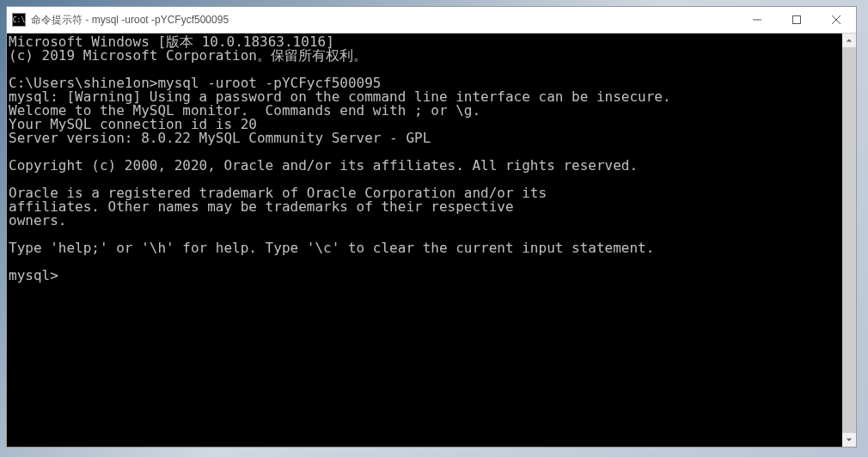 The height and width of the screenshot is (457, 868). What do you see at coordinates (849, 440) in the screenshot?
I see `scroll-down-button` at bounding box center [849, 440].